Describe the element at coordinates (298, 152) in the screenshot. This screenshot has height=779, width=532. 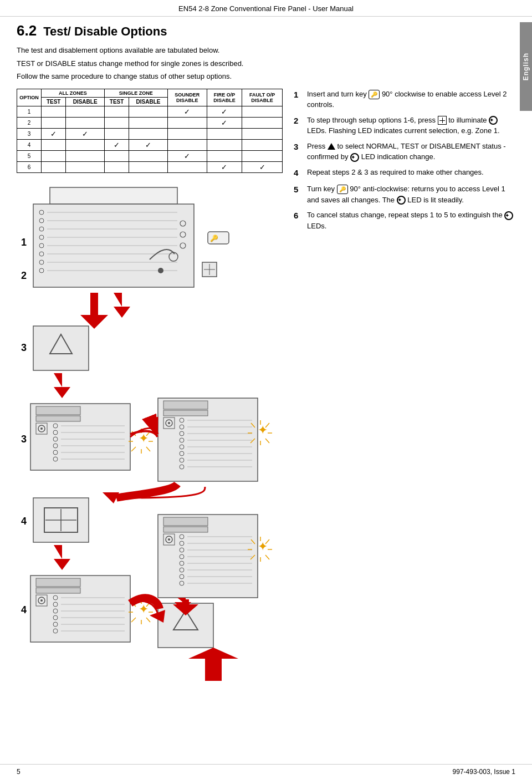
I see `step-3-num: 3` at that location.